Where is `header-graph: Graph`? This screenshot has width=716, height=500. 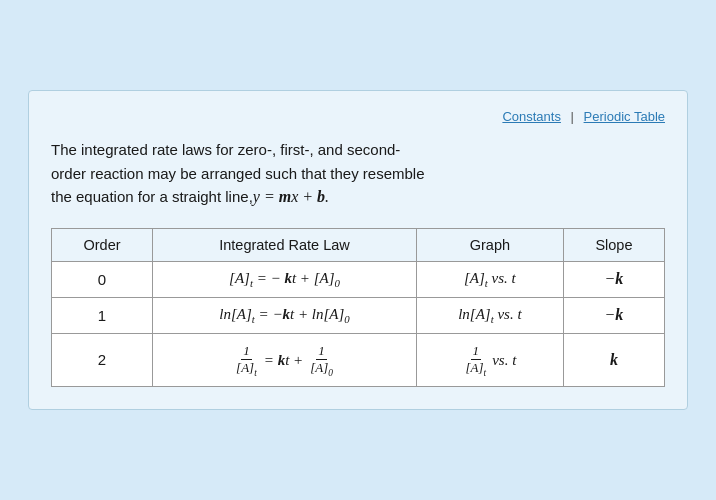 header-graph: Graph is located at coordinates (490, 244).